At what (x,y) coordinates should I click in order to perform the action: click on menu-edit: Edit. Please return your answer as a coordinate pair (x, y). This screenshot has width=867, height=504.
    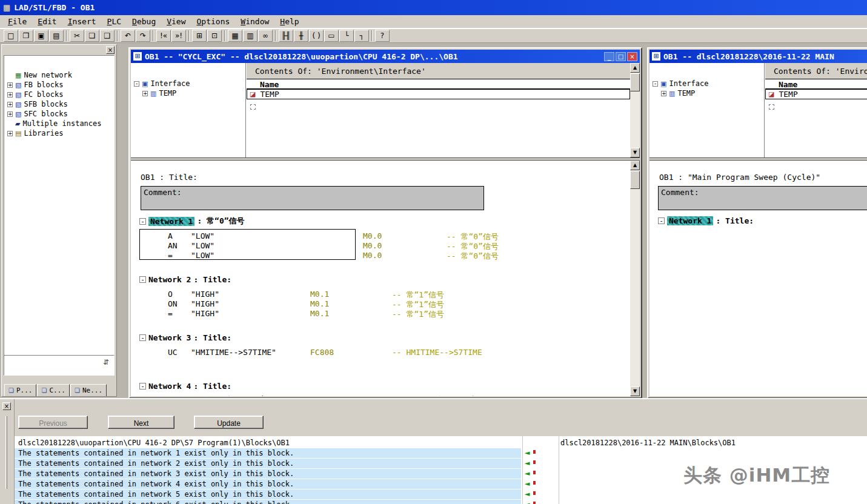
    Looking at the image, I should click on (47, 22).